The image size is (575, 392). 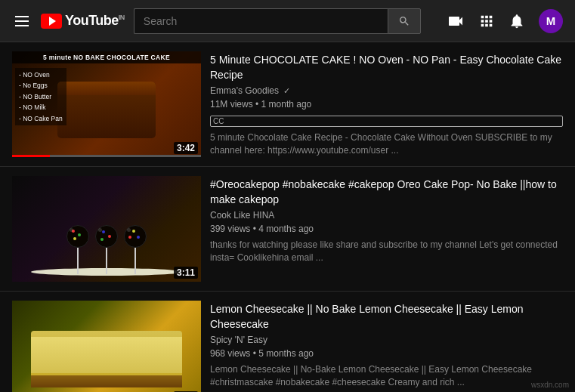 What do you see at coordinates (107, 156) in the screenshot?
I see `video-progress-bar` at bounding box center [107, 156].